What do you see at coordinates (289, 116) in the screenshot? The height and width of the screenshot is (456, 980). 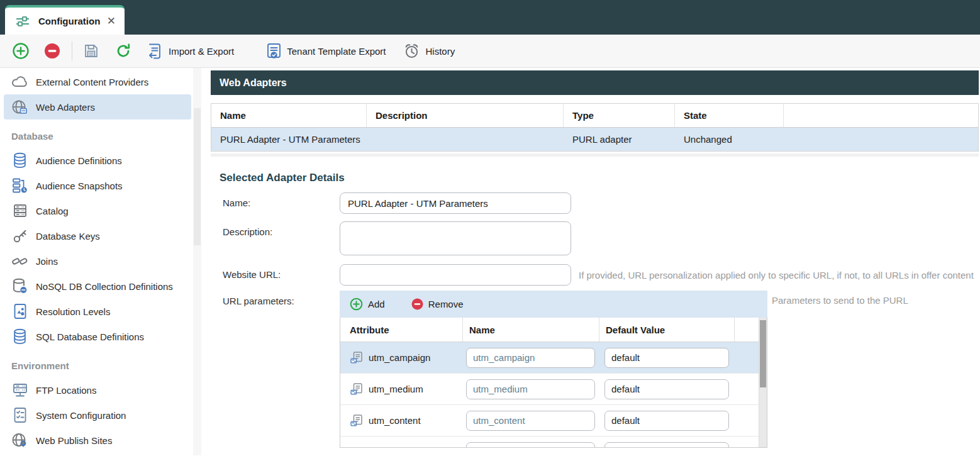 I see `column-header-name: Name` at bounding box center [289, 116].